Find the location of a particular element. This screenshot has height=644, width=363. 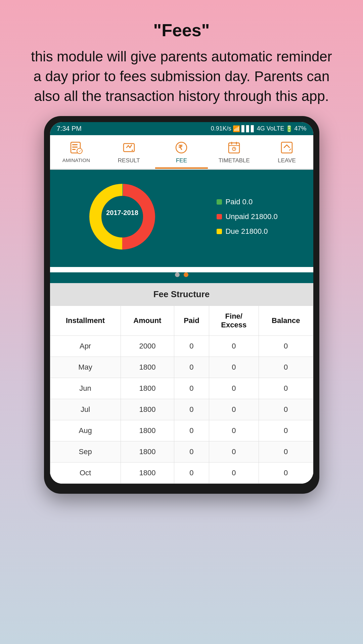

fee-structure-title: Fee Structure is located at coordinates (182, 294).